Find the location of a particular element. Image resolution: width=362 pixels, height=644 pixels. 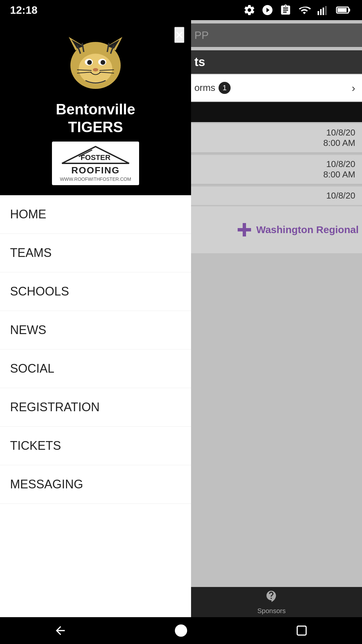

sponsor-cross-icon is located at coordinates (244, 230).